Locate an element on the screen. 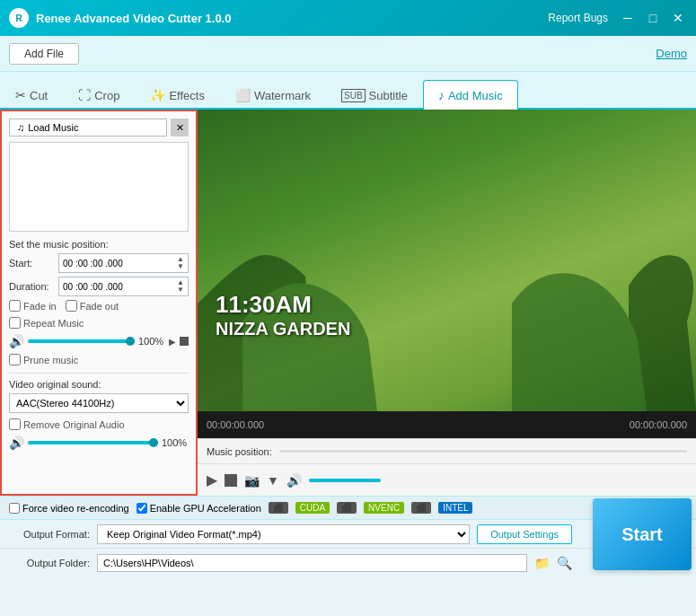 The width and height of the screenshot is (696, 616). music-play-button: ▶ is located at coordinates (172, 341).